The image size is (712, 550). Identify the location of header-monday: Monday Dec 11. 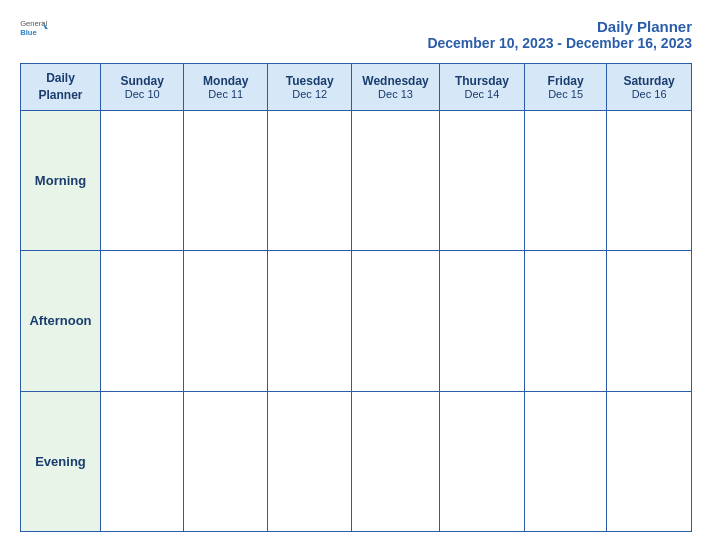
(226, 88).